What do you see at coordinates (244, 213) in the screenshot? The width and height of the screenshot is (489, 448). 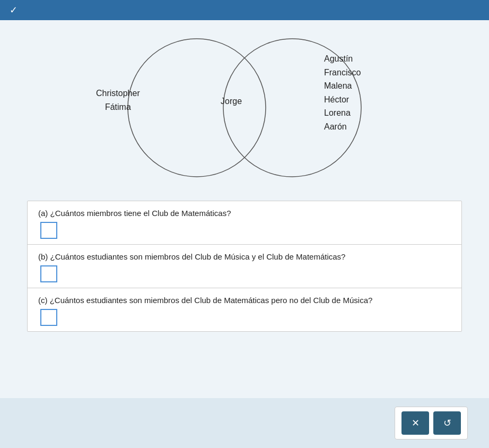 I see `question-a-label: (a) ¿Cuántos miembros tiene el Club de M…` at bounding box center [244, 213].